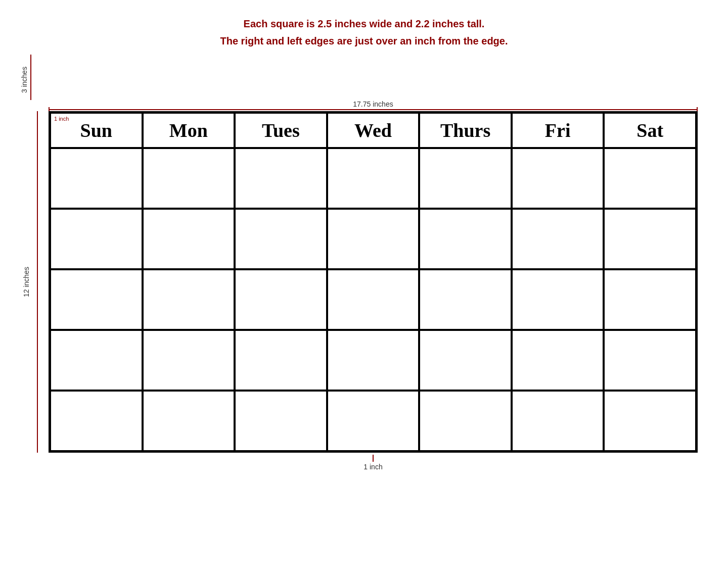 This screenshot has width=728, height=582. What do you see at coordinates (373, 458) in the screenshot?
I see `bottom-tick-line` at bounding box center [373, 458].